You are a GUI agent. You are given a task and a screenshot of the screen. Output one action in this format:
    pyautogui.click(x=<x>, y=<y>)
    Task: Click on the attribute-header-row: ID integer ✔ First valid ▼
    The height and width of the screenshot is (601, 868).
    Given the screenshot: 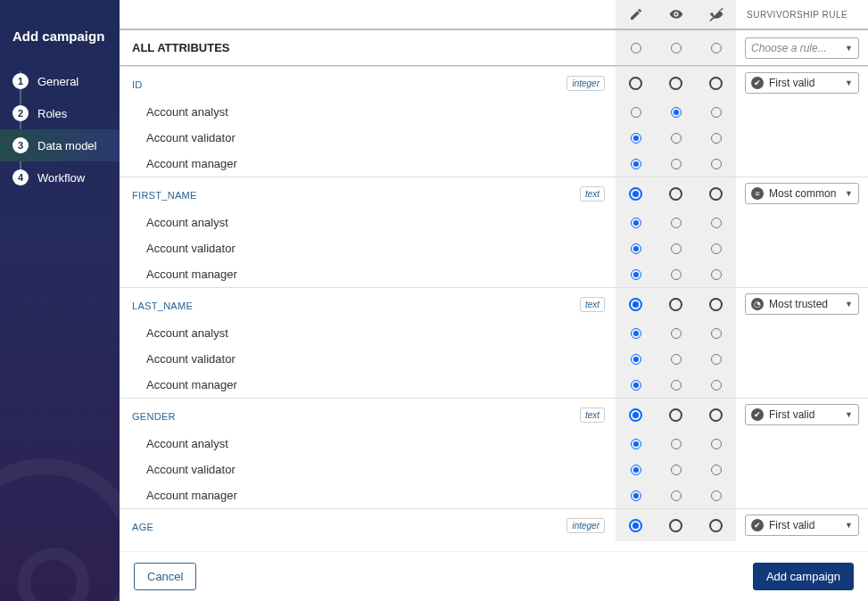 What is the action you would take?
    pyautogui.click(x=494, y=82)
    